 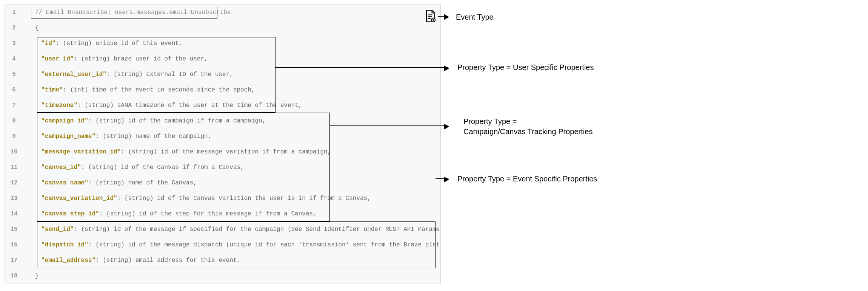 I want to click on line-number: 17, so click(x=14, y=261).